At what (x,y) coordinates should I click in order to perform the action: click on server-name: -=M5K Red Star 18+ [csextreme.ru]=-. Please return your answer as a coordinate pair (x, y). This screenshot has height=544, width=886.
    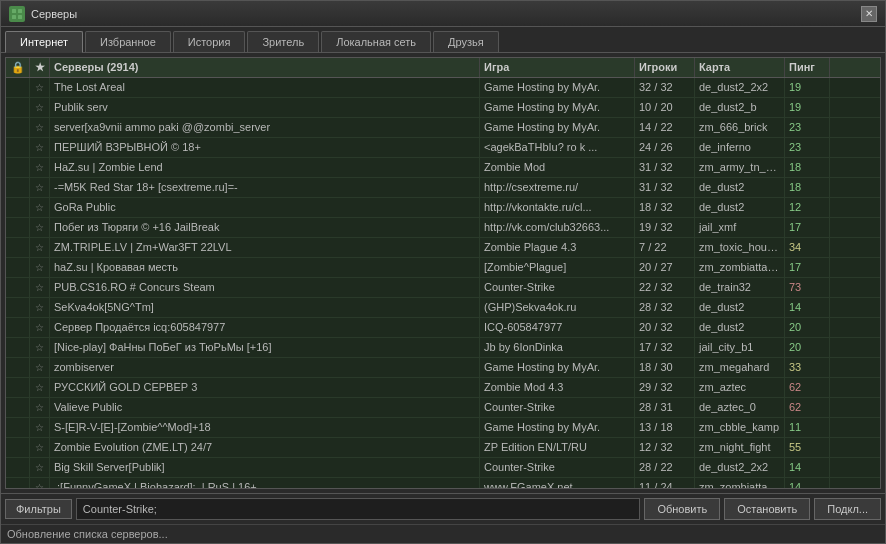
    Looking at the image, I should click on (265, 188).